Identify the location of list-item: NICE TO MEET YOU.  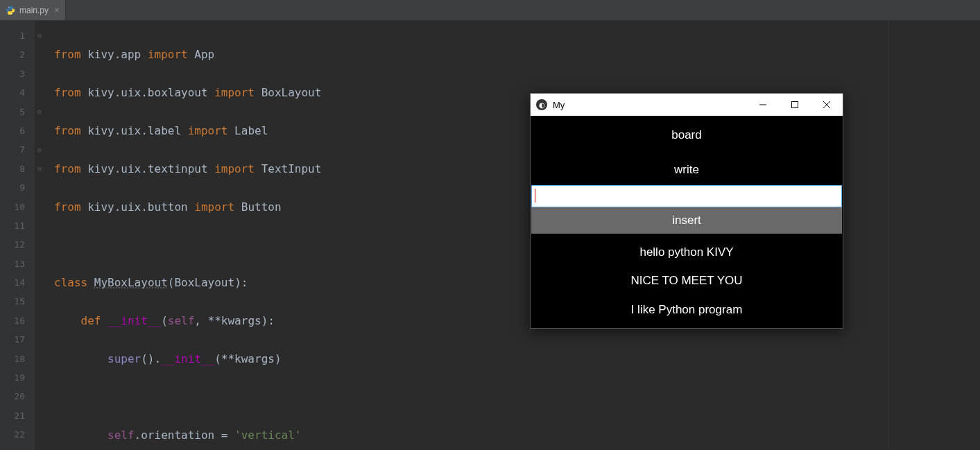
(687, 280).